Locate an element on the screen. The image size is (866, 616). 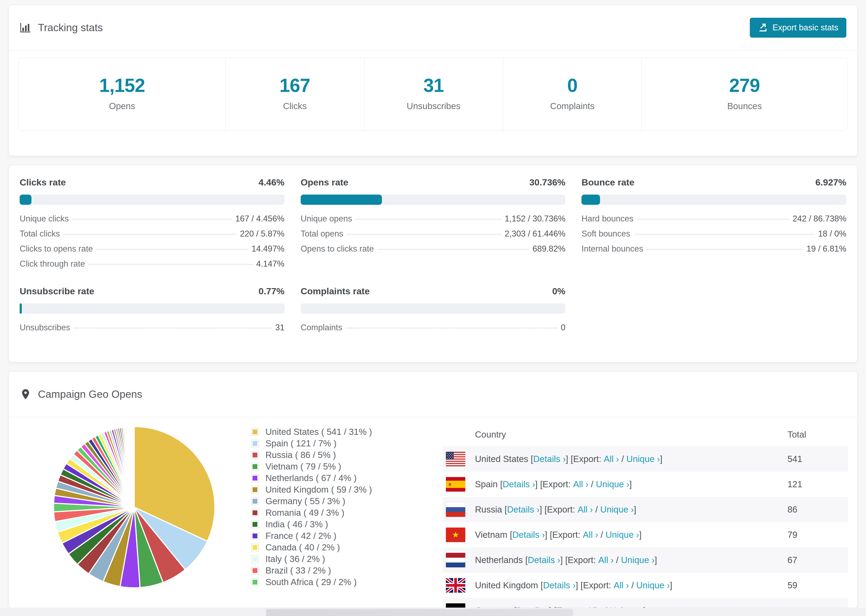
export-basic-stats-button: Export basic stats is located at coordinates (798, 28).